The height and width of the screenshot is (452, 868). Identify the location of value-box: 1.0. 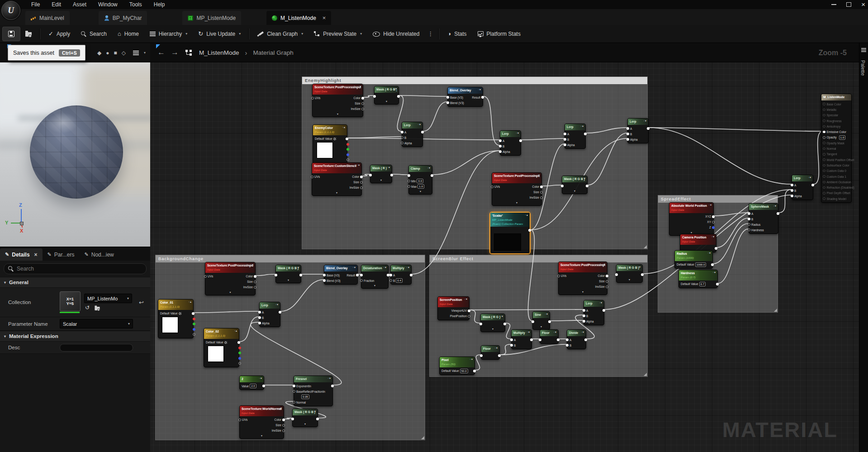
(842, 138).